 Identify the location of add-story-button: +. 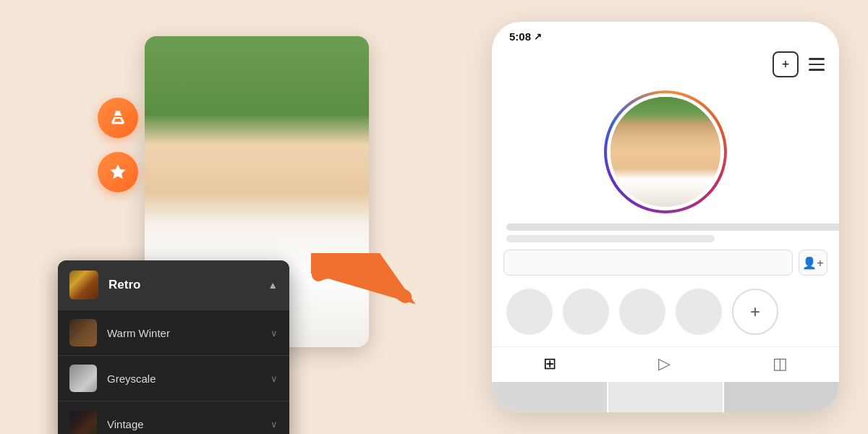
(755, 312).